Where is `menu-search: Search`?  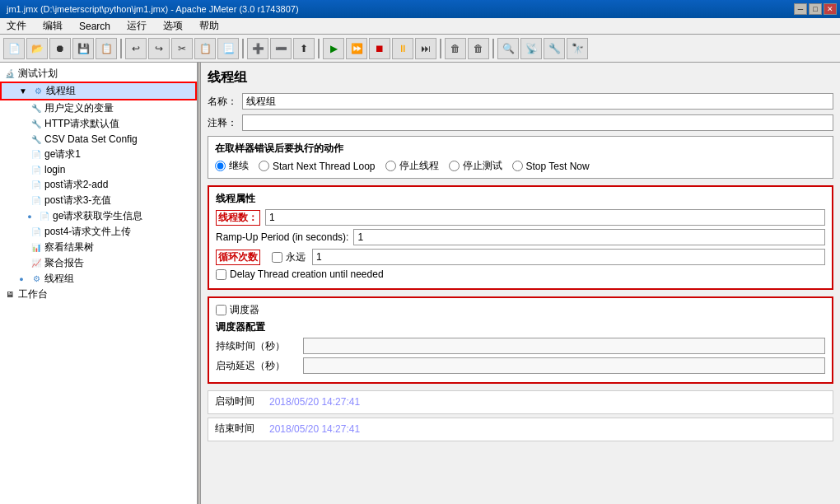
menu-search: Search is located at coordinates (95, 26).